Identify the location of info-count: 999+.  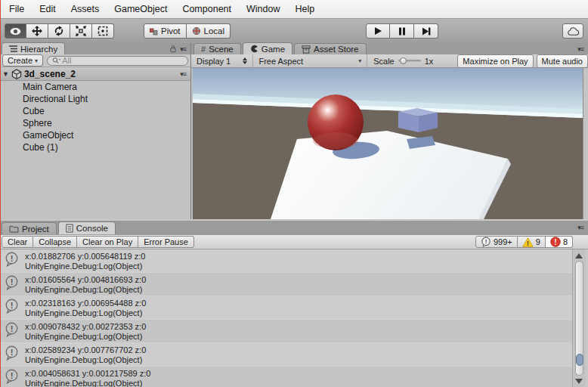
(503, 242).